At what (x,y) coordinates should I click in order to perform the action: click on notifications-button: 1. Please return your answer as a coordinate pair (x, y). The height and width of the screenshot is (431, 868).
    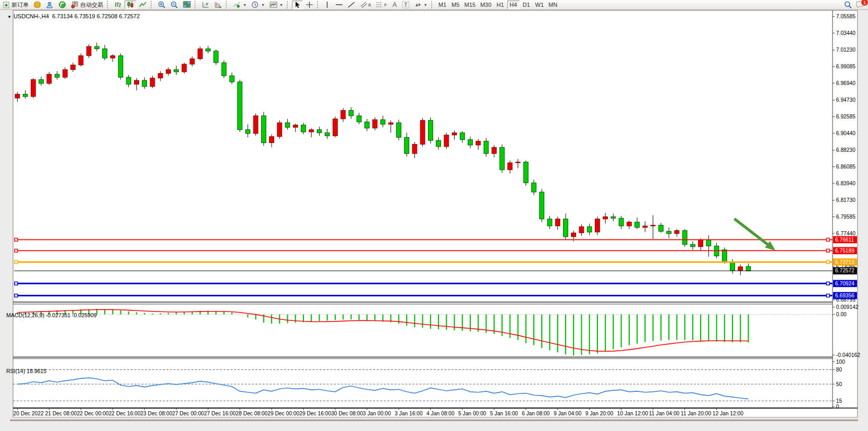
    Looking at the image, I should click on (860, 5).